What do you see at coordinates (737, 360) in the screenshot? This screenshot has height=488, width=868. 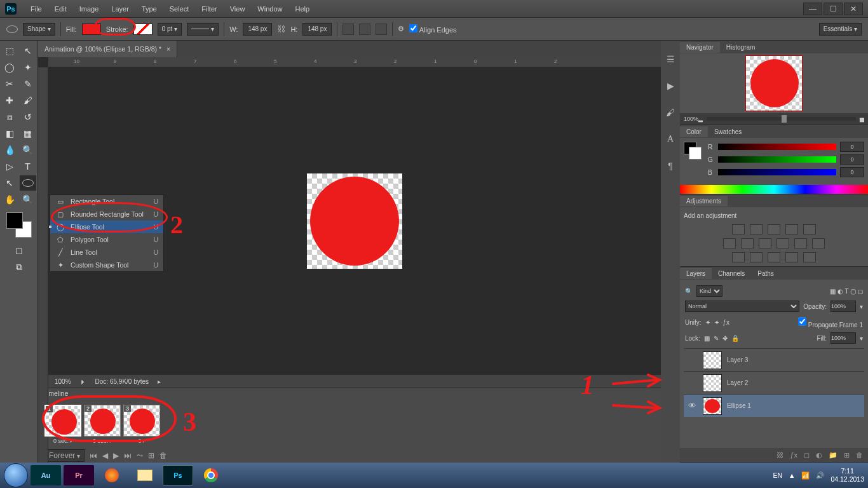 I see `layer-name: Layer 3` at bounding box center [737, 360].